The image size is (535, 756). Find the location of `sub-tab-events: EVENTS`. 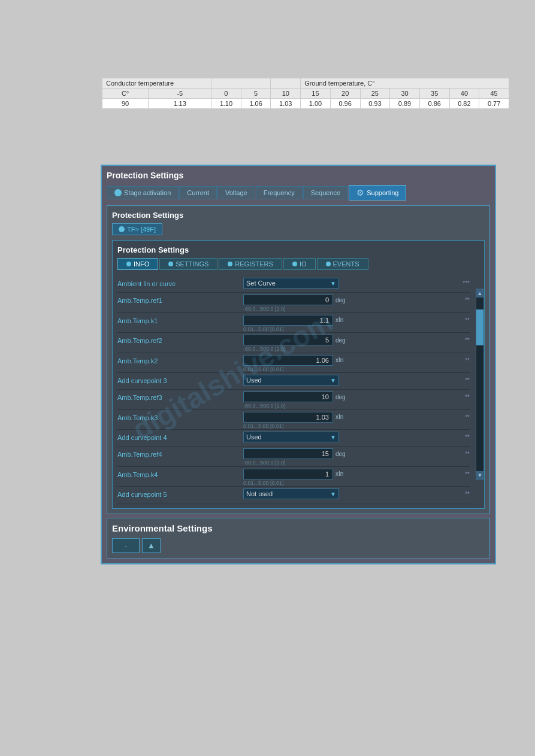

sub-tab-events: EVENTS is located at coordinates (343, 264).